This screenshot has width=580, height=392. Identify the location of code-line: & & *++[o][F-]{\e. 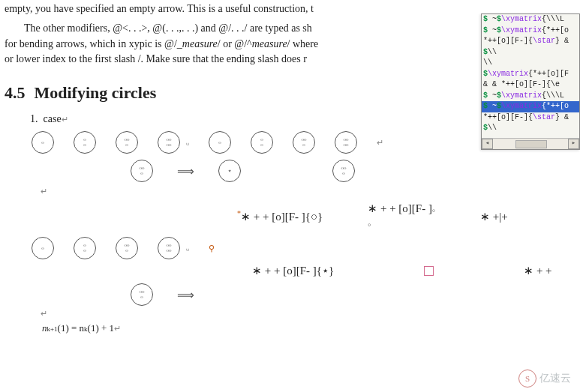
(530, 85).